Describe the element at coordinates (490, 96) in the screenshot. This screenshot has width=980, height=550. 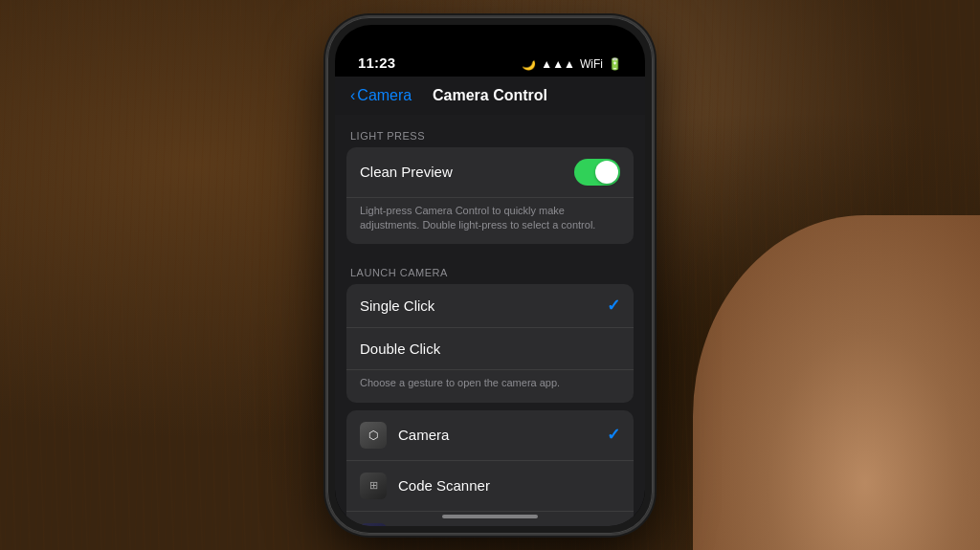
I see `page-title: Camera Control` at that location.